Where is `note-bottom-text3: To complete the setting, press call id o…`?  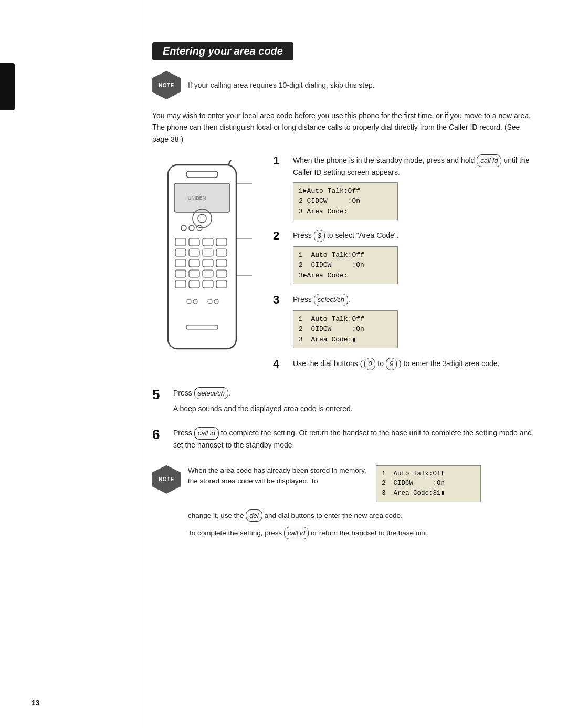
note-bottom-text3: To complete the setting, press call id o… is located at coordinates (334, 533).